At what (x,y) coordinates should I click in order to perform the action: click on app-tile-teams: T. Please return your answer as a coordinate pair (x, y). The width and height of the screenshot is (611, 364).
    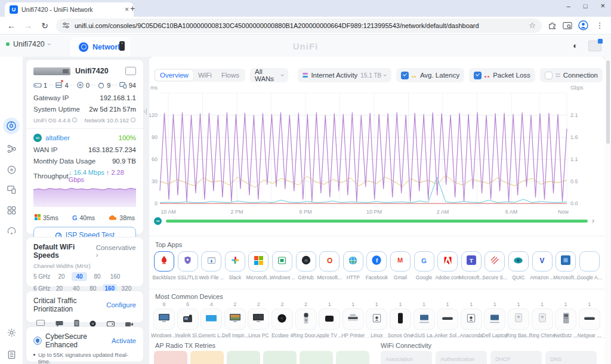
    Looking at the image, I should click on (471, 261).